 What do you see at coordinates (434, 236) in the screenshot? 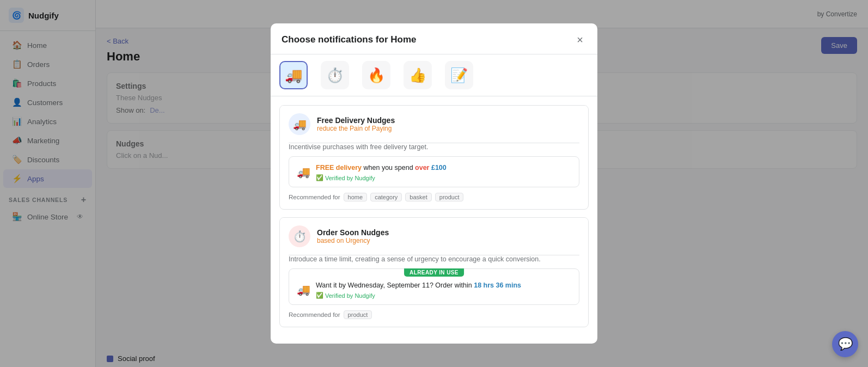
I see `order-soon-header: ⏱️ Order Soon Nudges based on Urgency` at bounding box center [434, 236].